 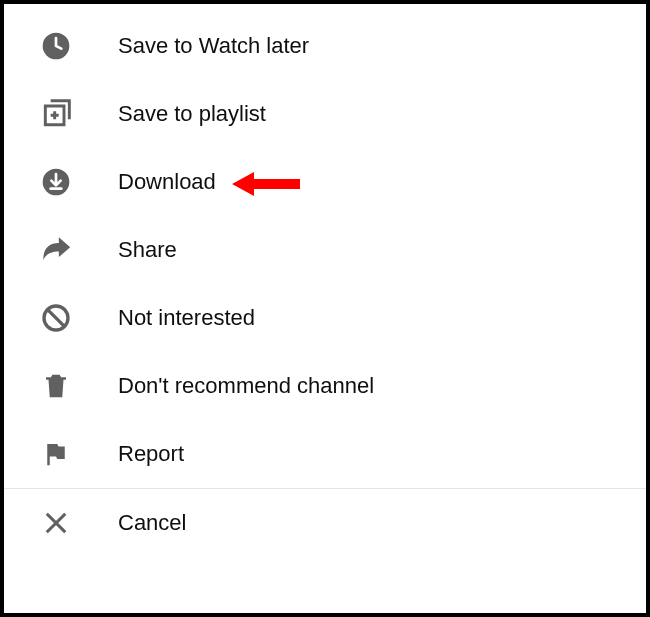 I want to click on trash-icon, so click(x=56, y=386).